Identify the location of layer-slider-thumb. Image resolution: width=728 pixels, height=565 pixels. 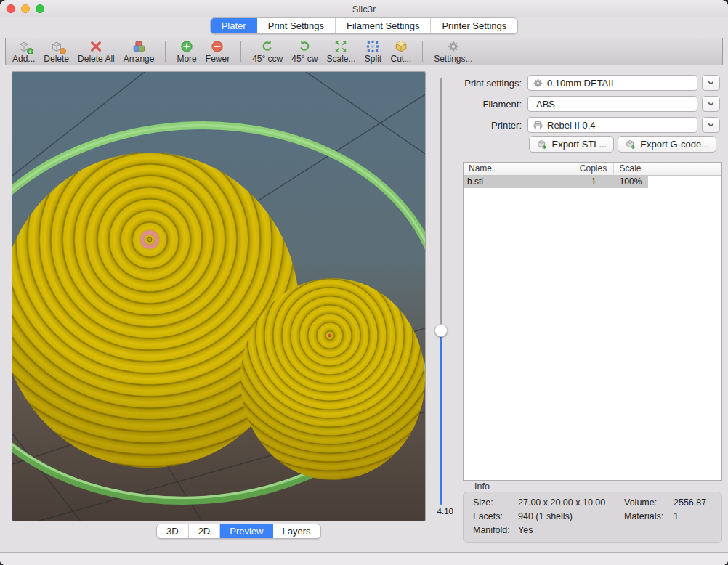
(441, 330).